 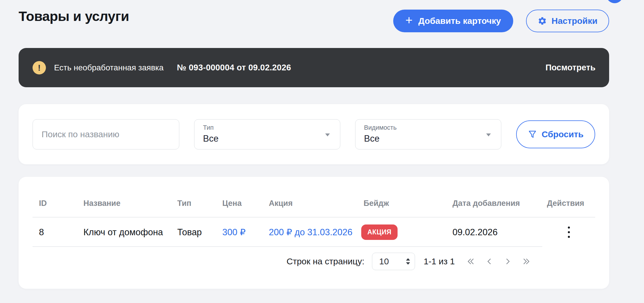 I want to click on settings-label: Настройки, so click(x=575, y=21).